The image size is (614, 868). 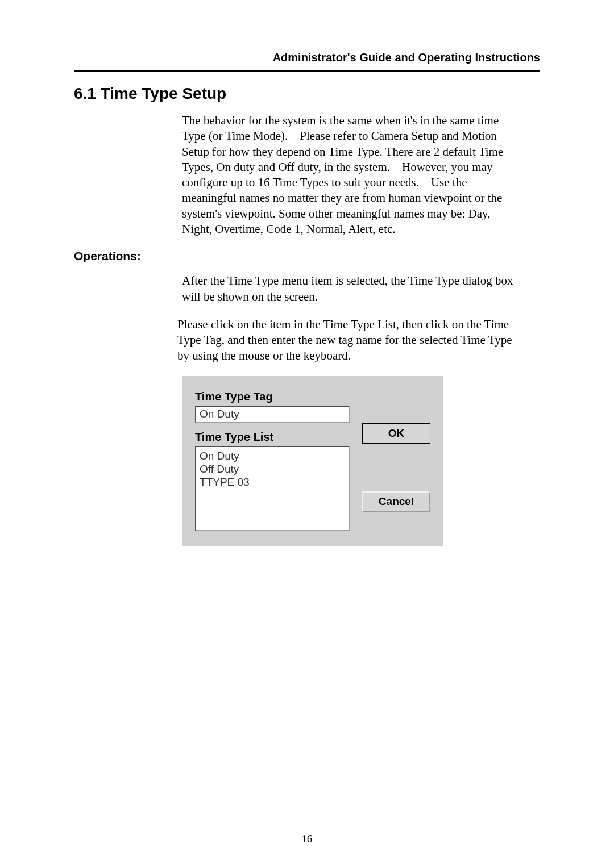 What do you see at coordinates (347, 340) in the screenshot?
I see `paragraph: Please click on the item in the Time Typ…` at bounding box center [347, 340].